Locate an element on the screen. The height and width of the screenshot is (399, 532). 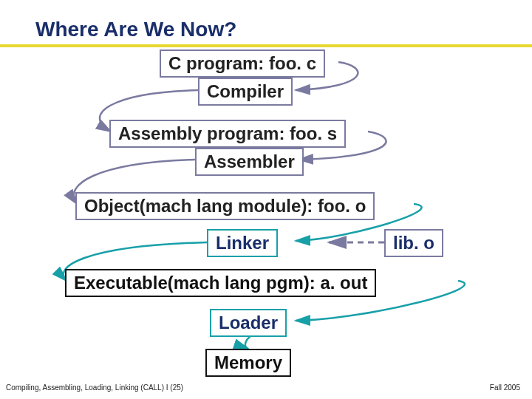
stage-compiler: Compiler is located at coordinates (245, 92).